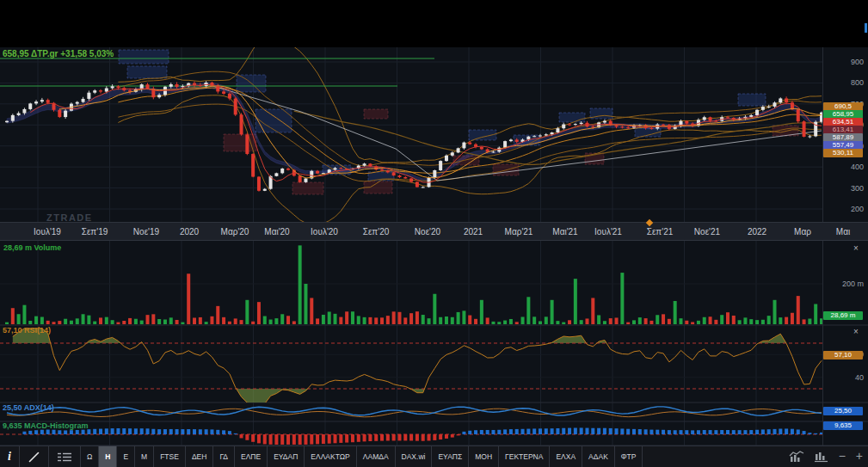 The image size is (868, 467). What do you see at coordinates (842, 456) in the screenshot?
I see `zoom-out-button: −` at bounding box center [842, 456].